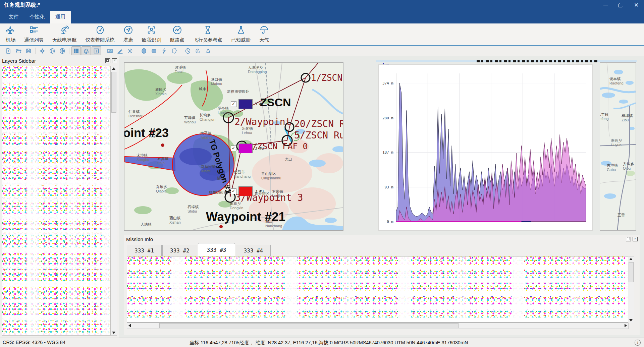  I want to click on map-place-label-en: Wanbu, so click(190, 122).